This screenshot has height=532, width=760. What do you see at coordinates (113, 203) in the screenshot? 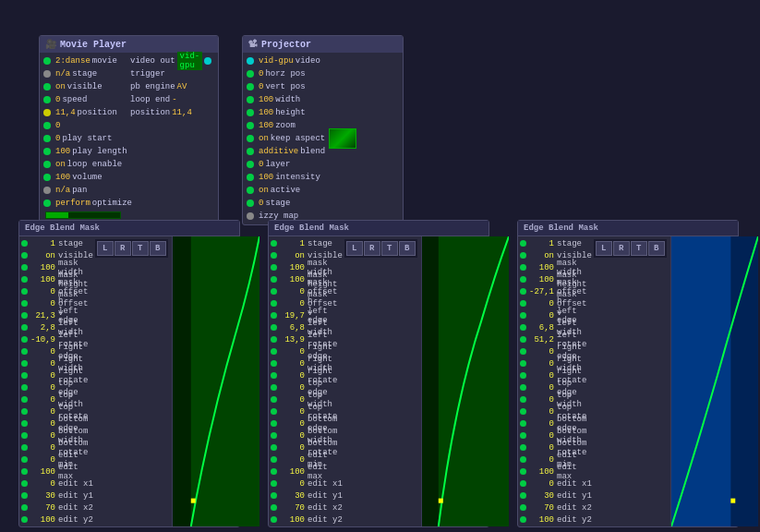
I see `param-label: optimize` at bounding box center [113, 203].